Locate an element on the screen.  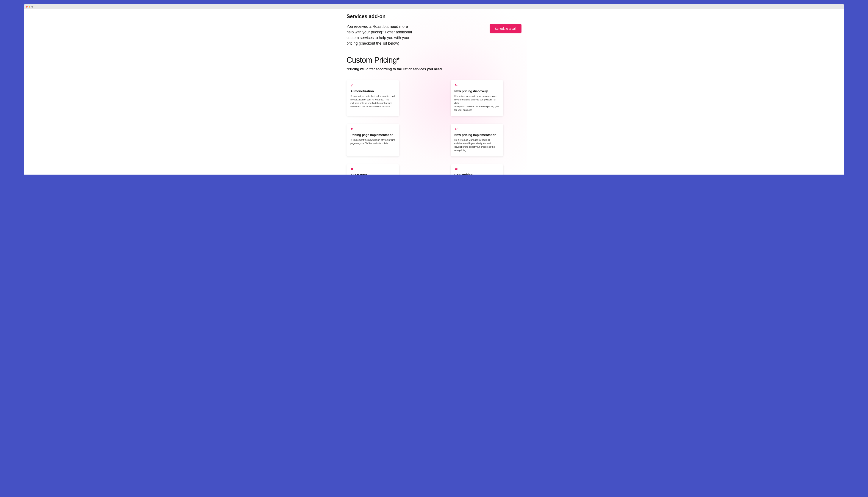
content-wrapper: Services add-on You received a Roast but… is located at coordinates (434, 92).